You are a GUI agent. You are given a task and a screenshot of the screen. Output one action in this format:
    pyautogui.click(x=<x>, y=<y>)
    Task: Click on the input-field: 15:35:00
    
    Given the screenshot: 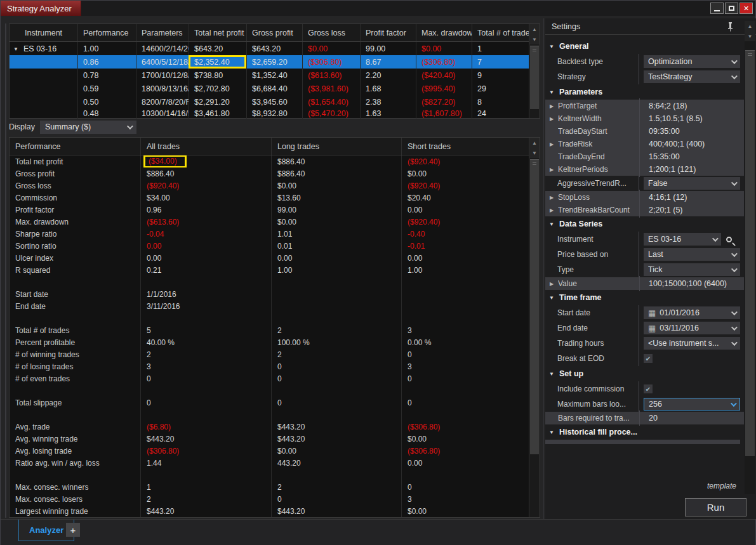 What is the action you would take?
    pyautogui.click(x=690, y=157)
    